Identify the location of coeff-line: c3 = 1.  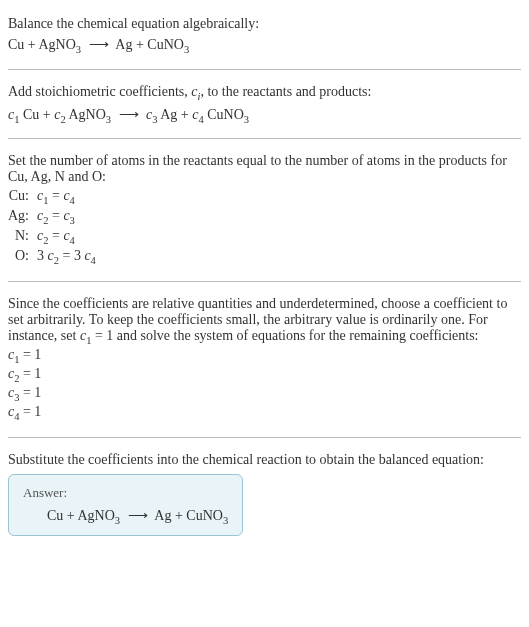
(264, 394).